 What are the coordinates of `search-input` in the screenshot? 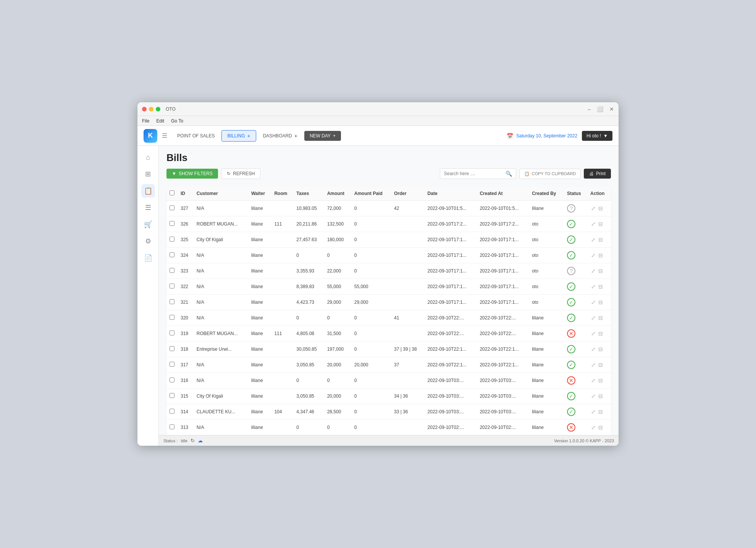 It's located at (473, 174).